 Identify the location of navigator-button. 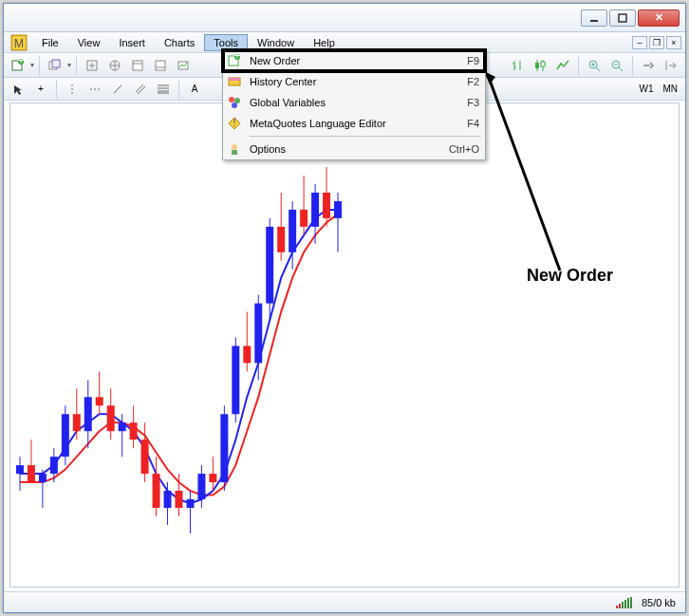
(115, 65).